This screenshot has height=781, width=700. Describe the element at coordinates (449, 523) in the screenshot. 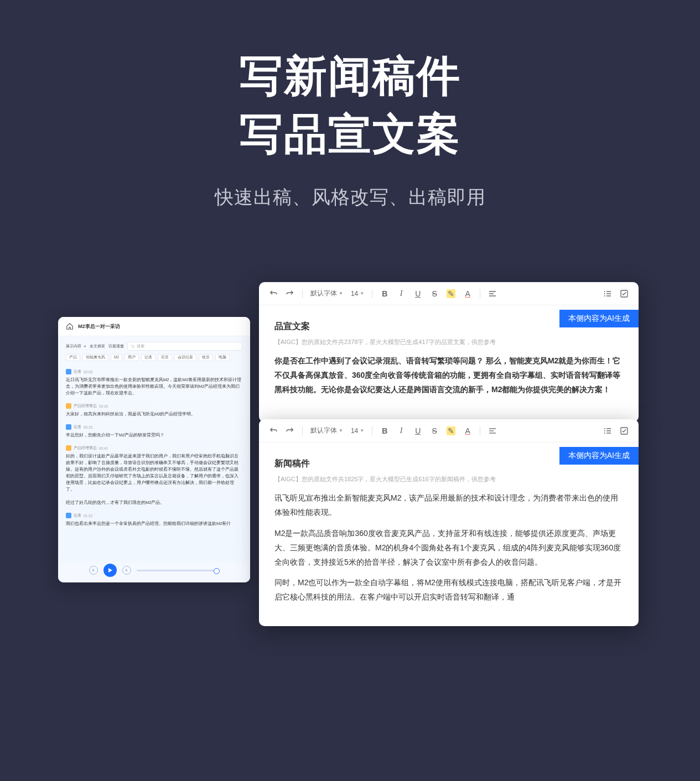

I see `ai-panel-news: 默认字体▼ 14▼ B I U S ✎ A 本侧内容为AI生成 新闻稿件 【AI…` at that location.